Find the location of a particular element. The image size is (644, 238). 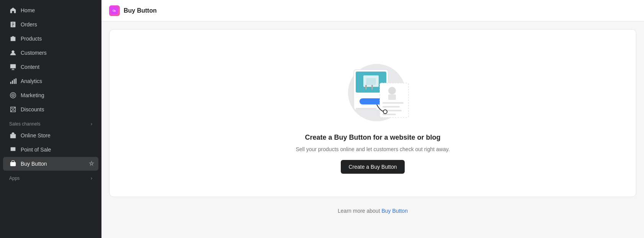

sales-channels-chevron-icon: › is located at coordinates (92, 124).